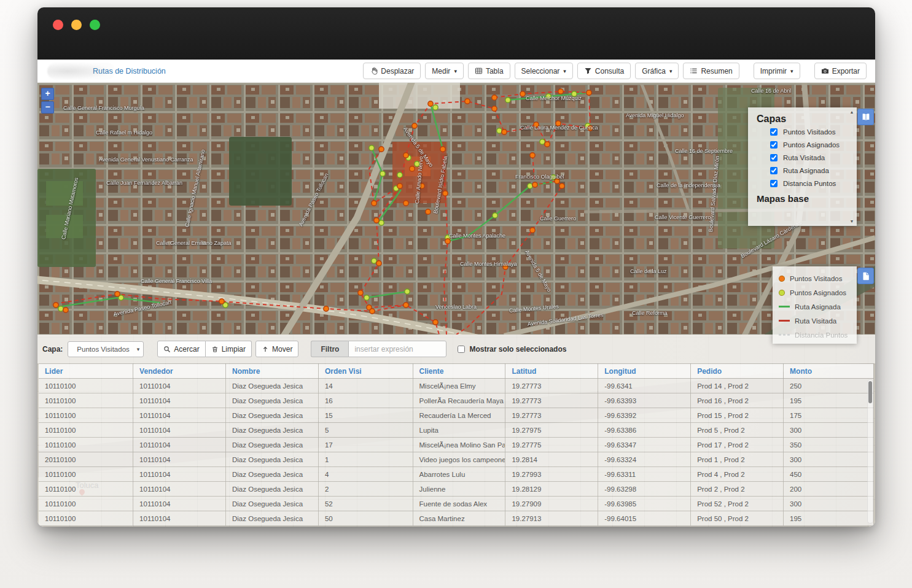 Image resolution: width=912 pixels, height=588 pixels. What do you see at coordinates (179, 371) in the screenshot?
I see `column-header-vendedor: Vendedor` at bounding box center [179, 371].